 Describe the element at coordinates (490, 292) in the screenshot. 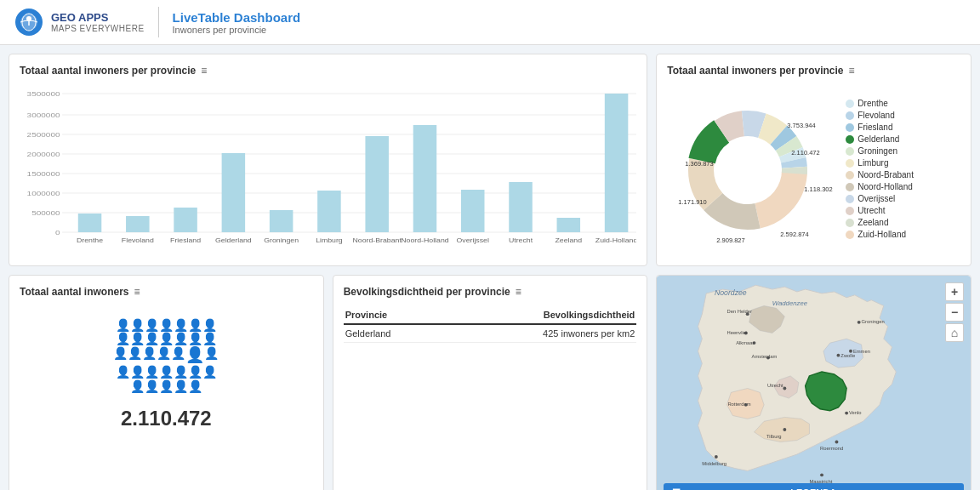

I see `density-table-title: Bevolkingsdichtheid per provincie ≡` at that location.